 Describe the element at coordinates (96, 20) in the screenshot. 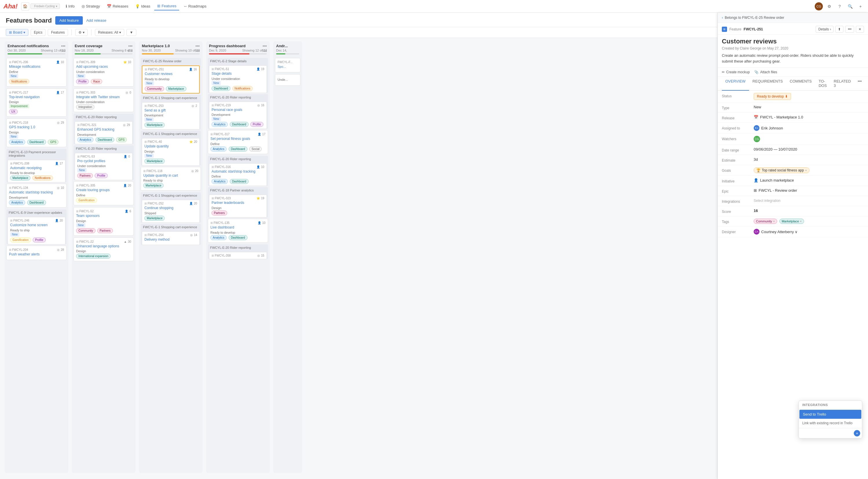

I see `add-release-button: Add release` at that location.